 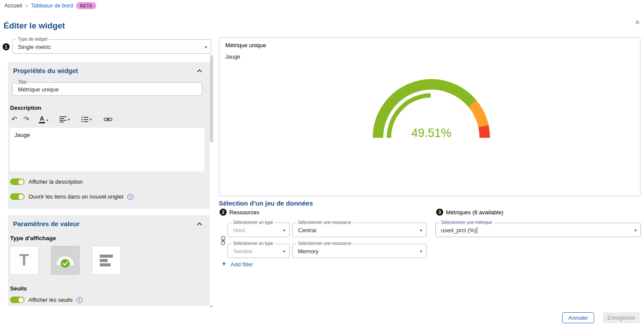 I want to click on open-links-row: Ouvrir les liens dans un nouvel onglet i, so click(x=72, y=197).